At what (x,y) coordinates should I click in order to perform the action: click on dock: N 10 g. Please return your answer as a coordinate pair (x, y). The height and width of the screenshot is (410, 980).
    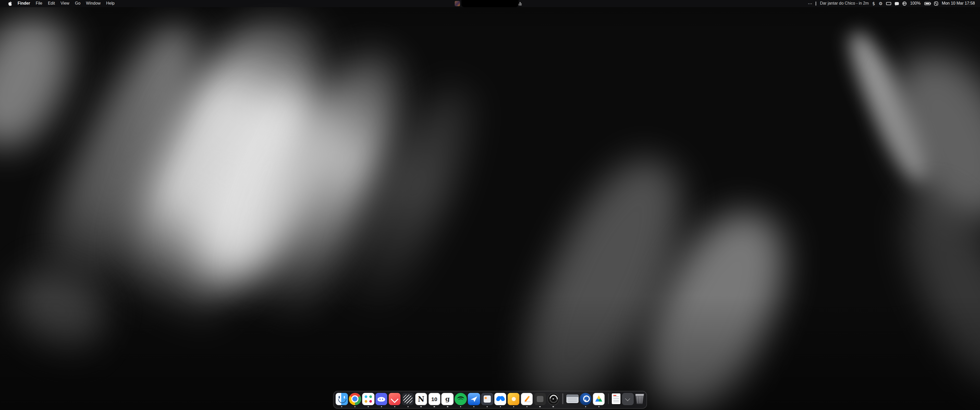
    Looking at the image, I should click on (490, 399).